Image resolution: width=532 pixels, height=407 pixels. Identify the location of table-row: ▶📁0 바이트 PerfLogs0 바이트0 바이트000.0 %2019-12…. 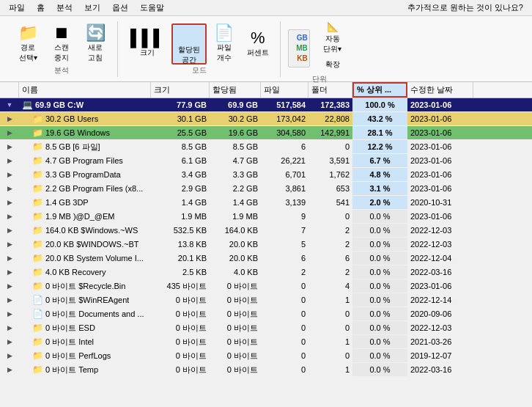
(266, 356).